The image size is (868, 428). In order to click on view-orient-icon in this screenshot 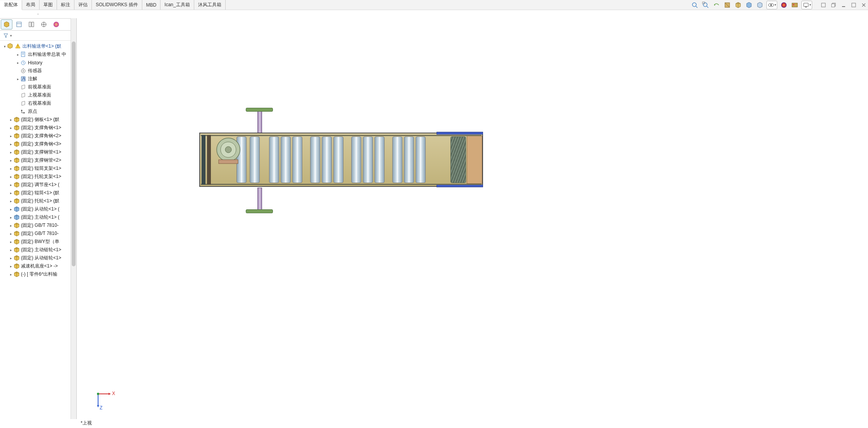, I will do `click(738, 5)`.